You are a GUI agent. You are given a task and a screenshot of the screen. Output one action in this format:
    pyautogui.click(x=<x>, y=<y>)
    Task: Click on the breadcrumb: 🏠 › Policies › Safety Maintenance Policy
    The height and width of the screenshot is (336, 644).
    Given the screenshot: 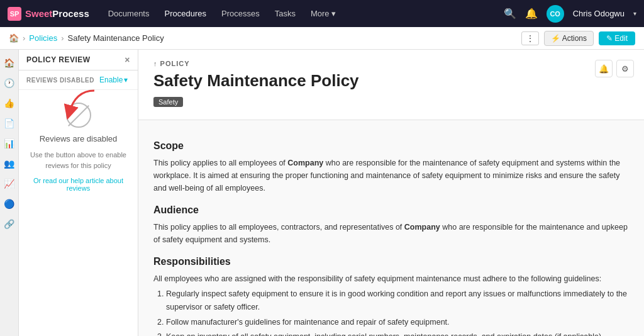 What is the action you would take?
    pyautogui.click(x=87, y=38)
    